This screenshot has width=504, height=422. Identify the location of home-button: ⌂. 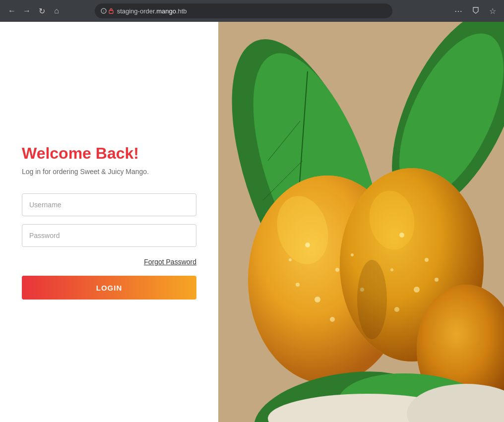
(57, 11).